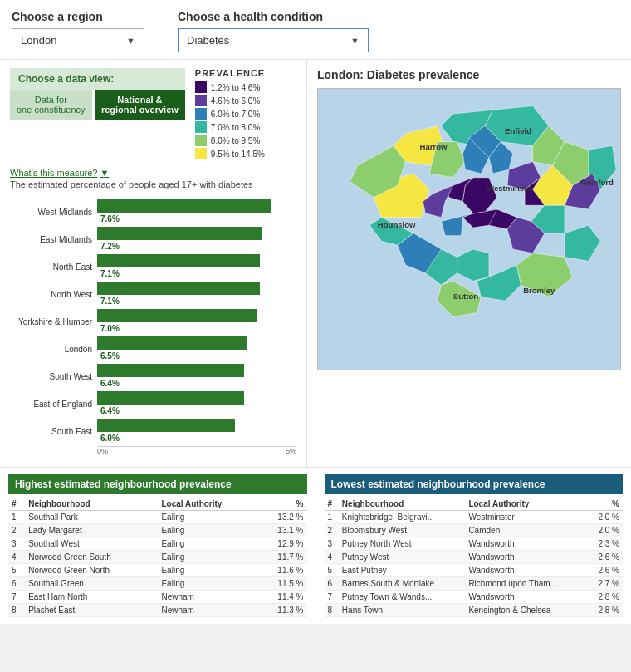 Image resolution: width=631 pixels, height=672 pixels. Describe the element at coordinates (208, 40) in the screenshot. I see `health-value: Diabetes` at that location.